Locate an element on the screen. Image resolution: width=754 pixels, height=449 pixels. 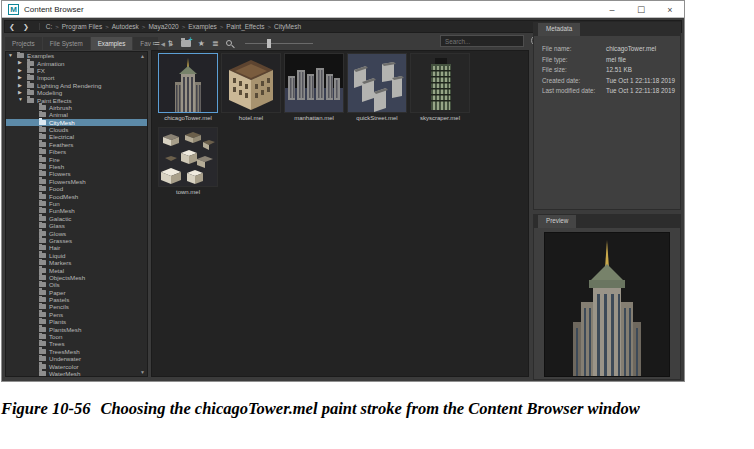
tree-item-funmesh: FunMesh is located at coordinates (76, 210).